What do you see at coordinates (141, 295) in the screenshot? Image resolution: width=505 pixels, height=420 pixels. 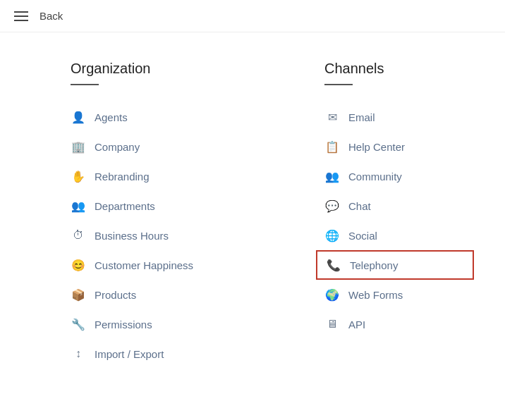 I see `menu-item-products: 📦 Products` at bounding box center [141, 295].